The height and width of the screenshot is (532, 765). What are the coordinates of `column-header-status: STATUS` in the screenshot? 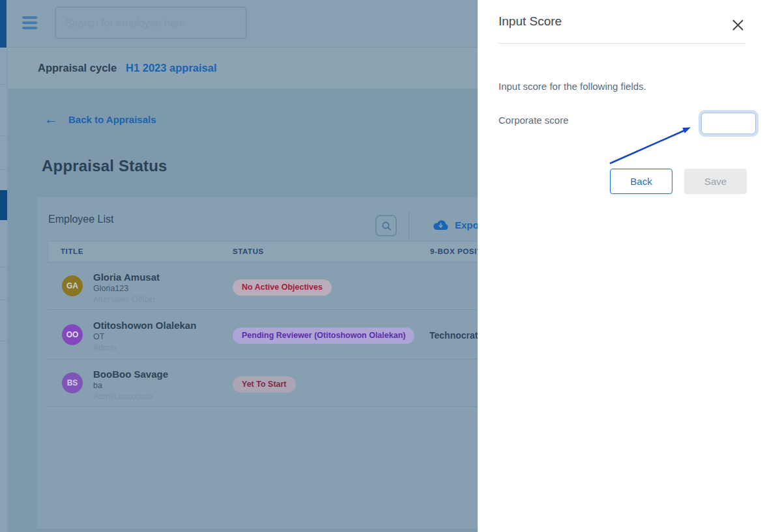 It's located at (248, 251).